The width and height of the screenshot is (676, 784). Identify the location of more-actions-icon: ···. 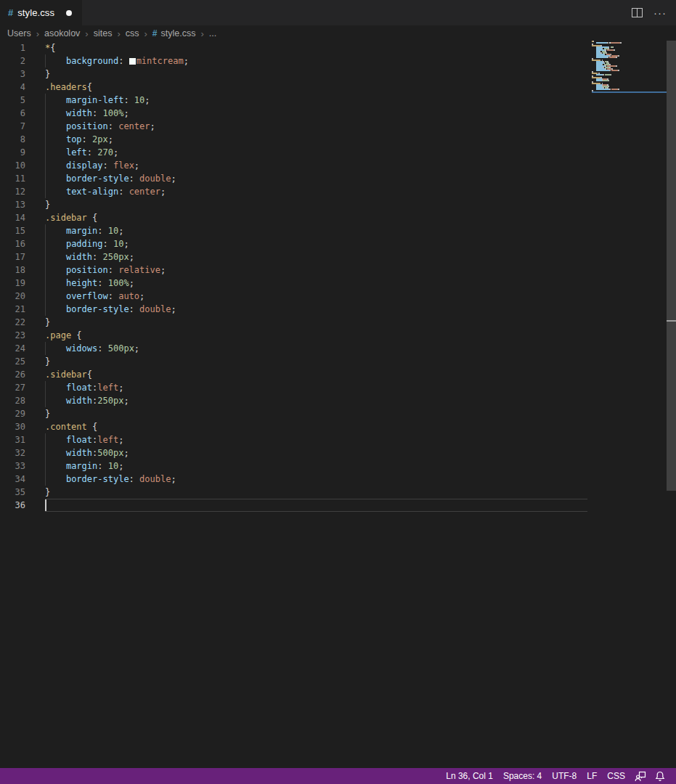
(660, 13).